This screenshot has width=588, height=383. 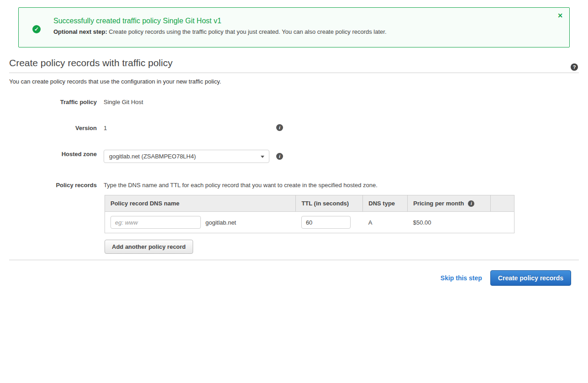 I want to click on pricing-cell: $50.00, so click(x=449, y=223).